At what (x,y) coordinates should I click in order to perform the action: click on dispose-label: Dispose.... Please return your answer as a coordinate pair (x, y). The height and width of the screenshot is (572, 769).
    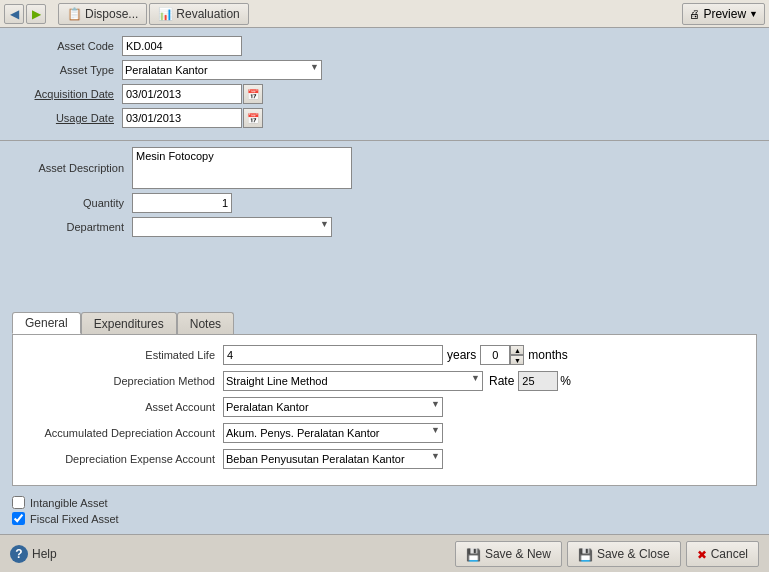
    Looking at the image, I should click on (112, 14).